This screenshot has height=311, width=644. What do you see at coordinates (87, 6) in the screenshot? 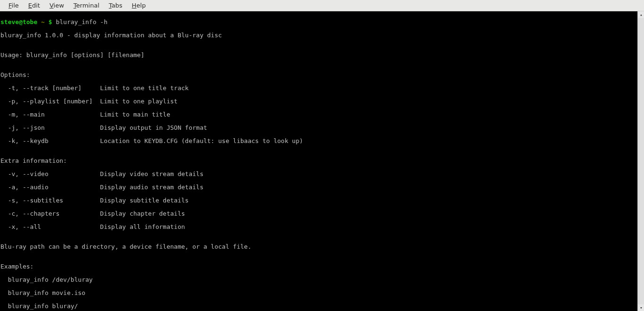
I see `menu-terminal: Terminal` at bounding box center [87, 6].